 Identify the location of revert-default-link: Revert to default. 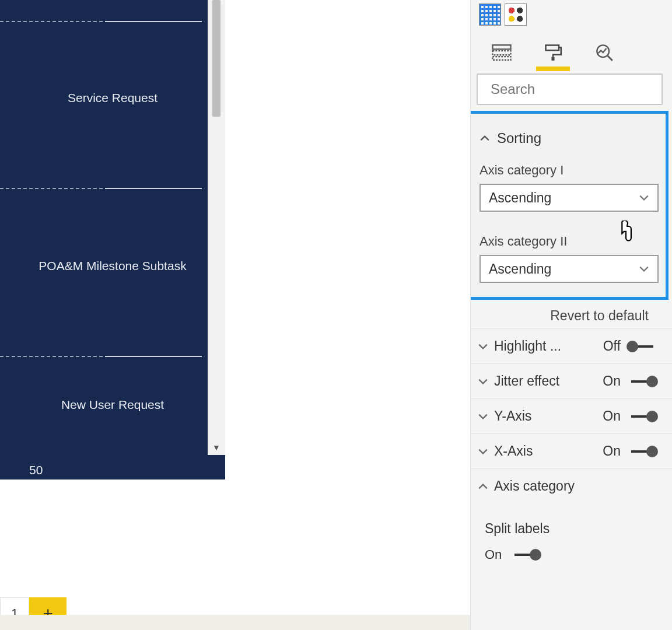
(572, 314).